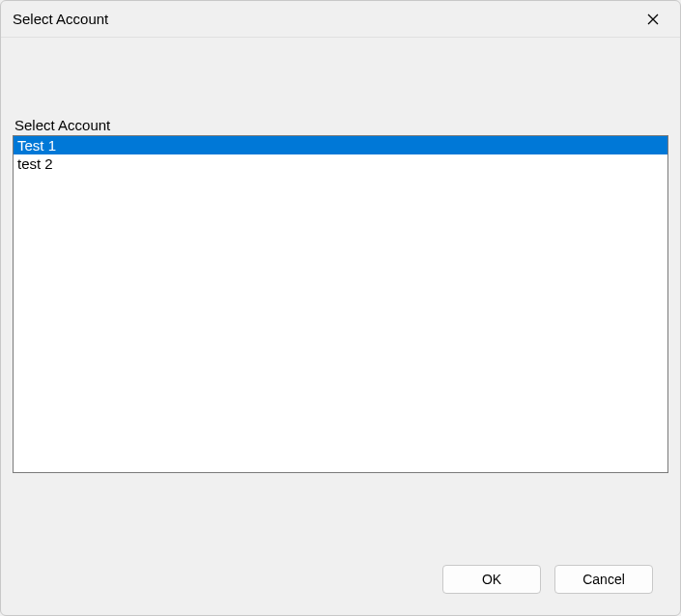 The height and width of the screenshot is (616, 681). I want to click on close-icon, so click(653, 19).